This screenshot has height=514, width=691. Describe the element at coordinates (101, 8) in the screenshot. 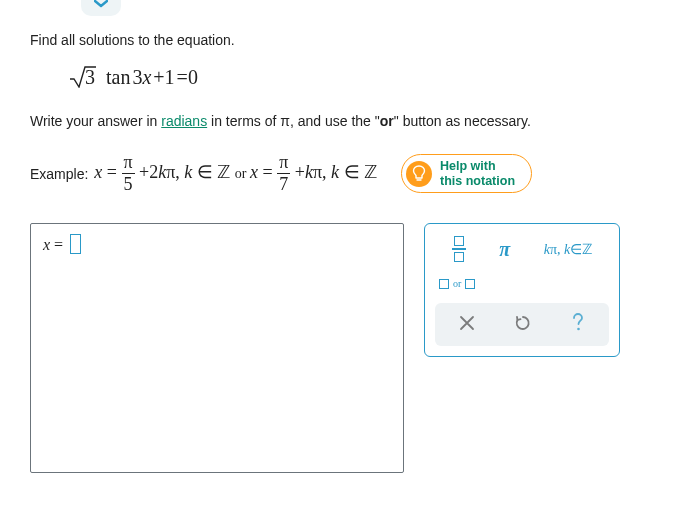

I see `expand-toggle` at that location.